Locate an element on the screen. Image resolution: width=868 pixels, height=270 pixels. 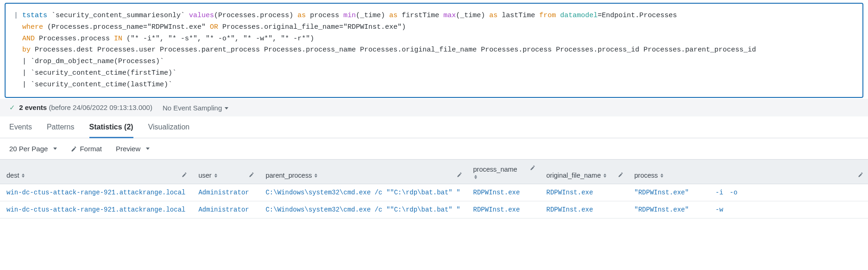
format-button: Format is located at coordinates (86, 148).